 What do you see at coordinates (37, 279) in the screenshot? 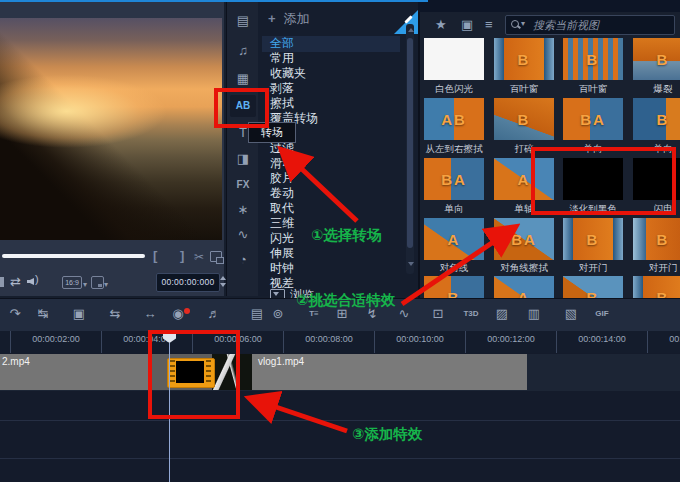
I see `volume-wave-icon: )` at bounding box center [37, 279].